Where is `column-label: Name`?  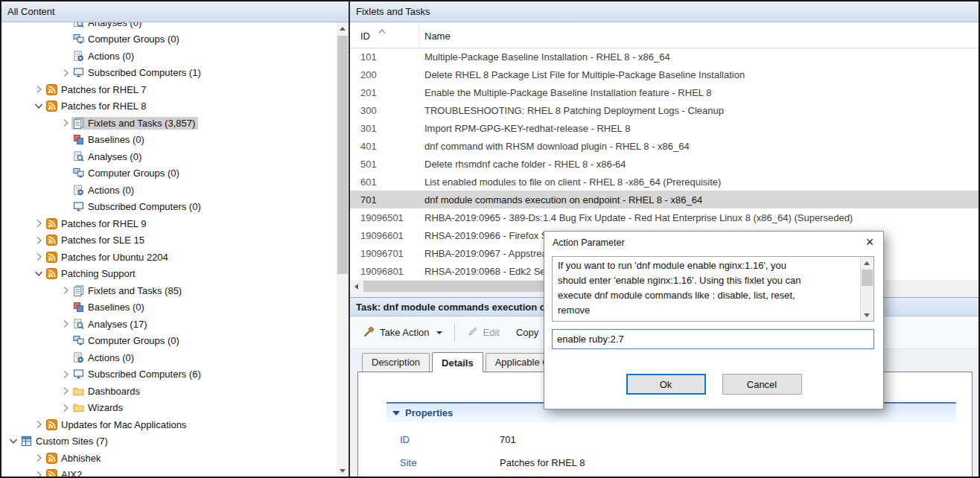
column-label: Name is located at coordinates (438, 36).